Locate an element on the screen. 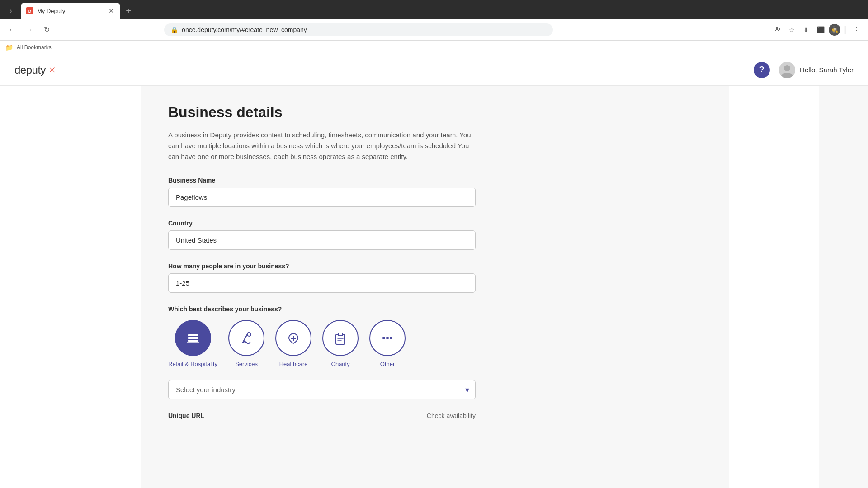  unique-url-row: Unique URL Check availability is located at coordinates (322, 416).